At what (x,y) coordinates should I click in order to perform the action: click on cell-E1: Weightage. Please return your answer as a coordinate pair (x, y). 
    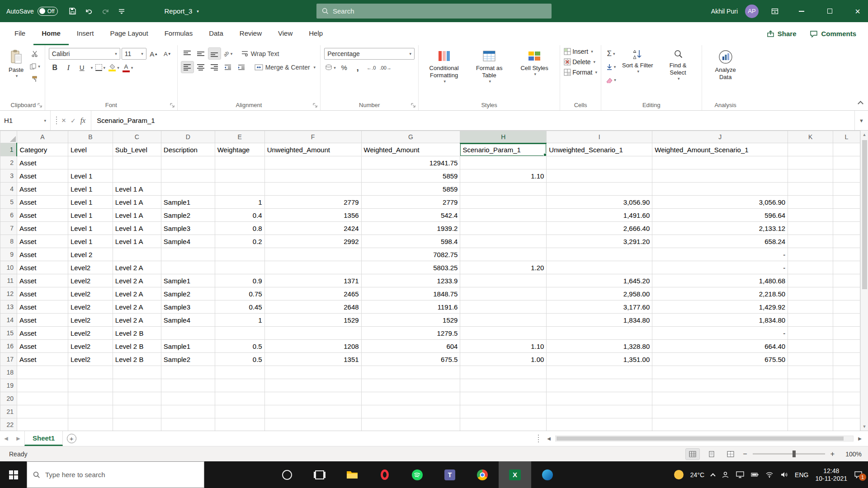
    Looking at the image, I should click on (240, 150).